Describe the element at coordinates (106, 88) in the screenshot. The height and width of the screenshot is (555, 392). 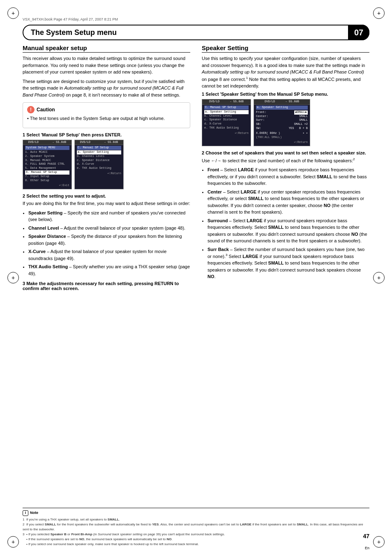
I see `left-intro-p2: These settings are designed to customize…` at that location.